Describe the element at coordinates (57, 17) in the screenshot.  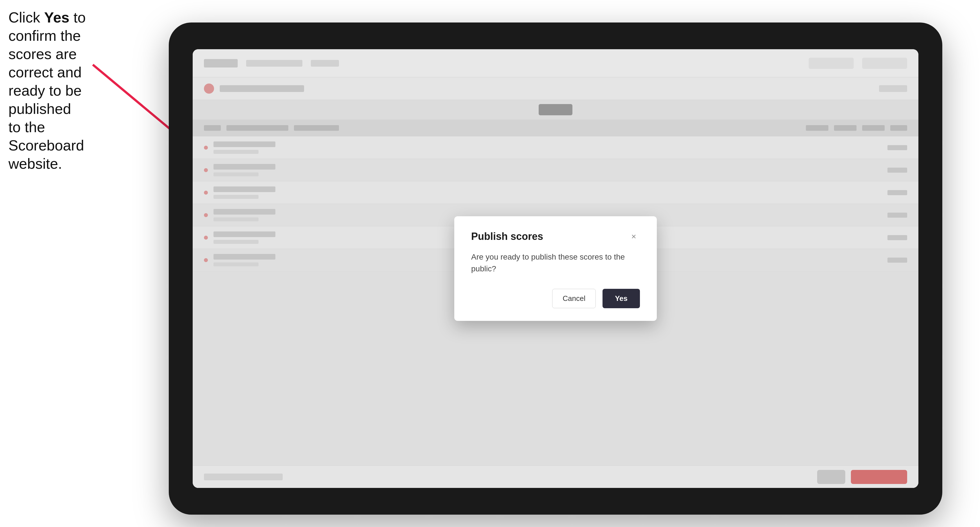
I see `instruction-bold: Yes` at that location.